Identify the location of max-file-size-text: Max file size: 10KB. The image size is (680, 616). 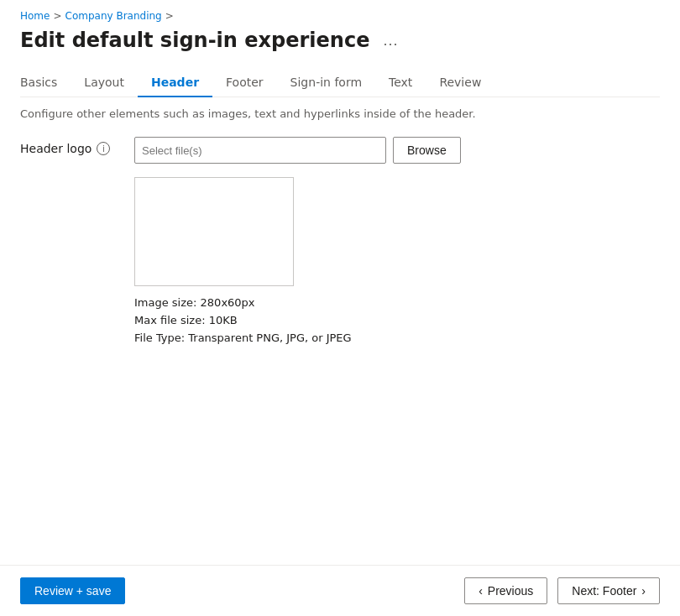
(397, 321).